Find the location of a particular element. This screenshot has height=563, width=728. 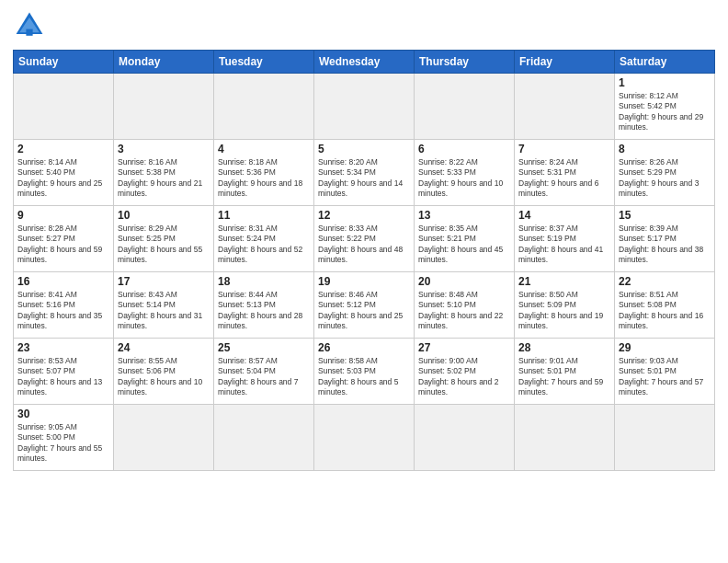

day-number: 26 is located at coordinates (364, 348).